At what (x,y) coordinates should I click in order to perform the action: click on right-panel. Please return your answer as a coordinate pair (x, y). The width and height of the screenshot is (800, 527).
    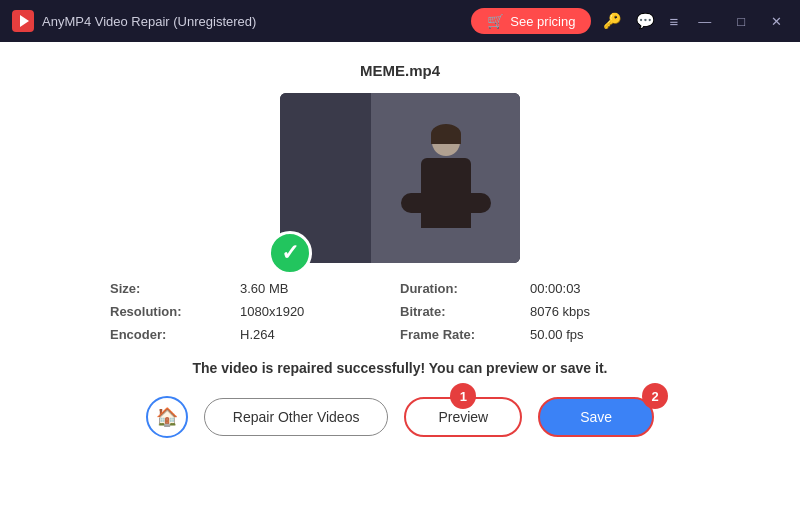
    Looking at the image, I should click on (446, 178).